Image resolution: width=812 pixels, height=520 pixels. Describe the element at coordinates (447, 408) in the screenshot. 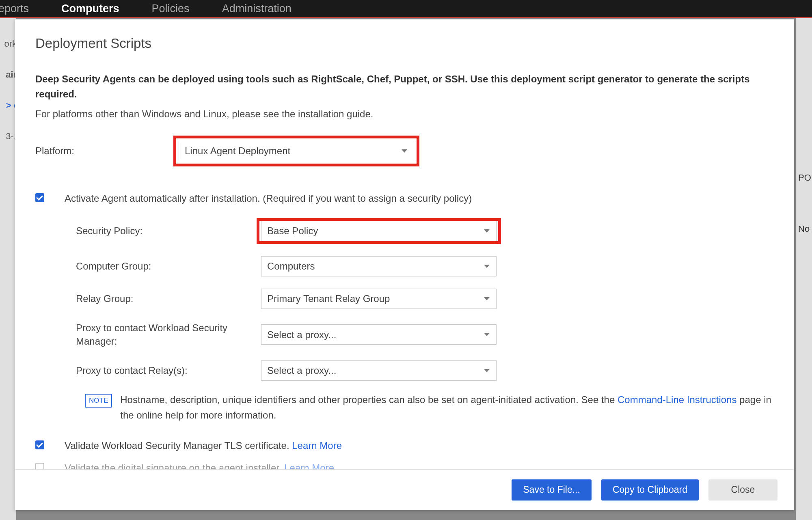

I see `note-text: Hostname, description, unique identifier…` at that location.